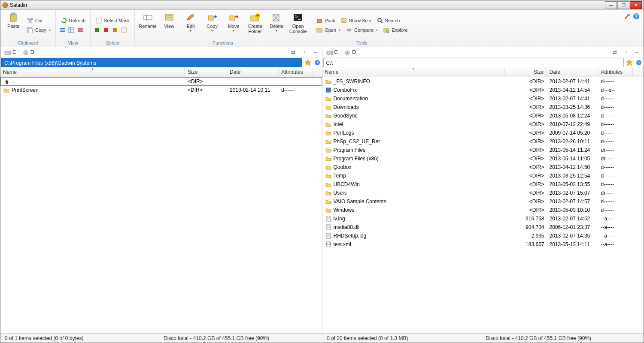  What do you see at coordinates (161, 81) in the screenshot?
I see `table-row: ..<DIR>` at bounding box center [161, 81].